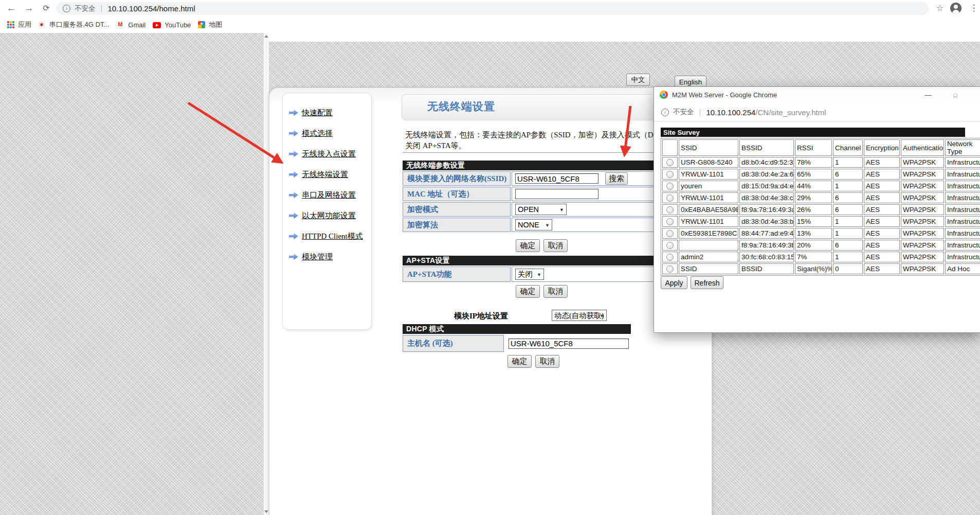 The width and height of the screenshot is (980, 515). I want to click on gmail-icon, so click(120, 25).